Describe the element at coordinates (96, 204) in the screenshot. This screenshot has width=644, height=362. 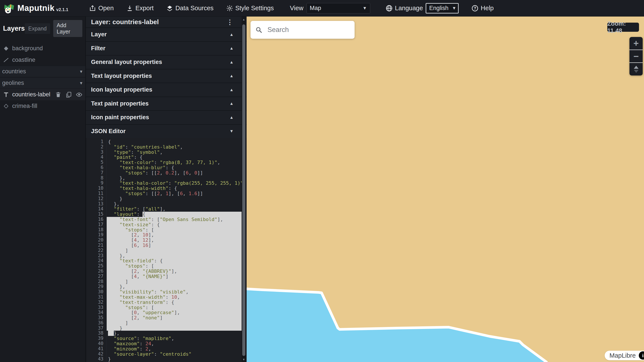
I see `line-number: 13` at that location.